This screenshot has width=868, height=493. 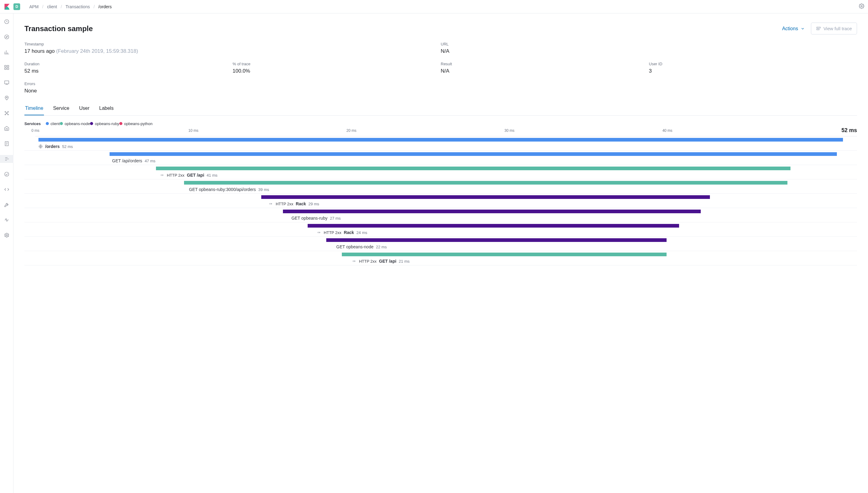 What do you see at coordinates (212, 175) in the screenshot?
I see `span-duration: 41 ms` at bounding box center [212, 175].